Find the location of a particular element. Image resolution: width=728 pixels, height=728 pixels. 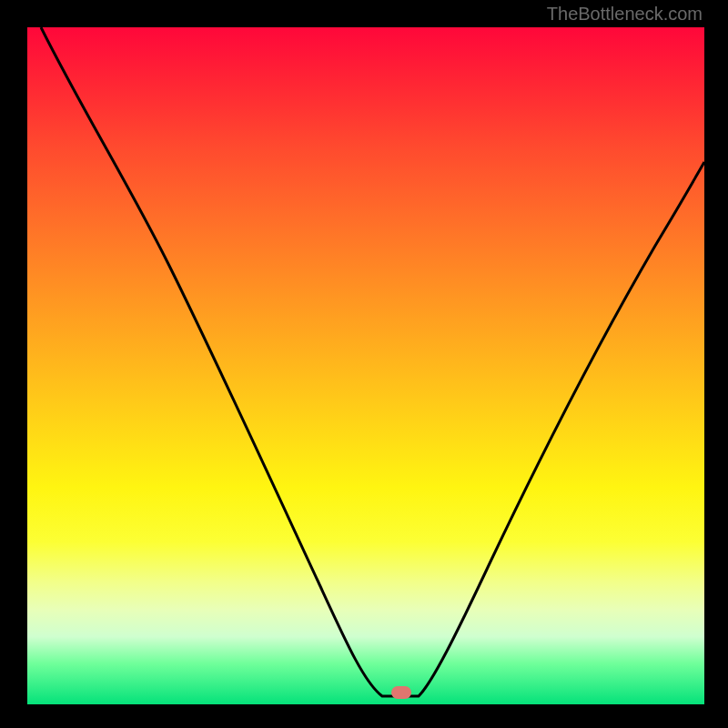

watermark-text: TheBottleneck.com is located at coordinates (624, 15).